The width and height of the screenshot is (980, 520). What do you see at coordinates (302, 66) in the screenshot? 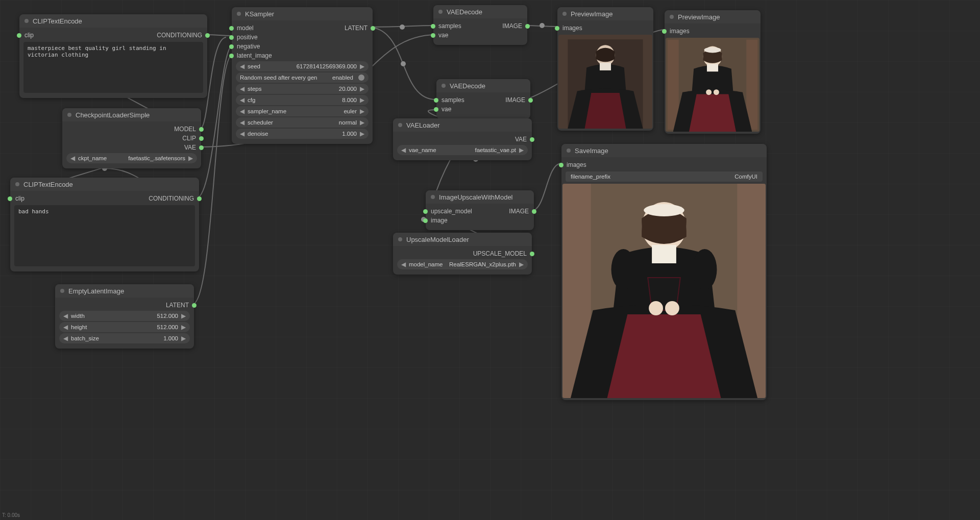
I see `seed-widget: ◀ seed 617281412569369.000 ▶` at bounding box center [302, 66].